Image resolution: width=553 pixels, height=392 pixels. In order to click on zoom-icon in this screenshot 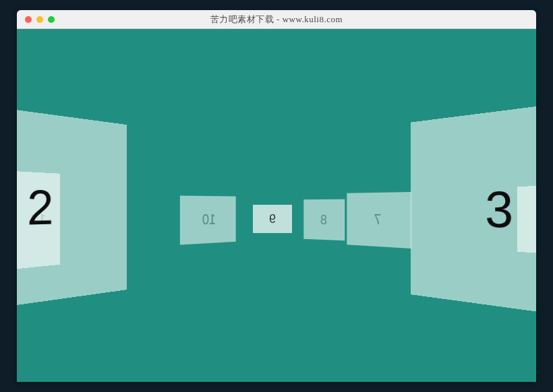, I will do `click(51, 20)`.